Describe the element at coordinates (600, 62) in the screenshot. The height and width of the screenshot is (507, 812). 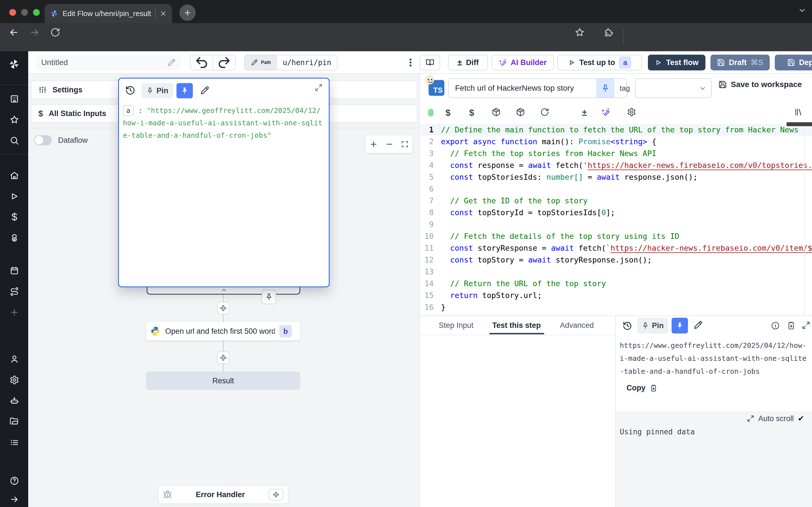
I see `test-up-to-button: Test up to a` at that location.